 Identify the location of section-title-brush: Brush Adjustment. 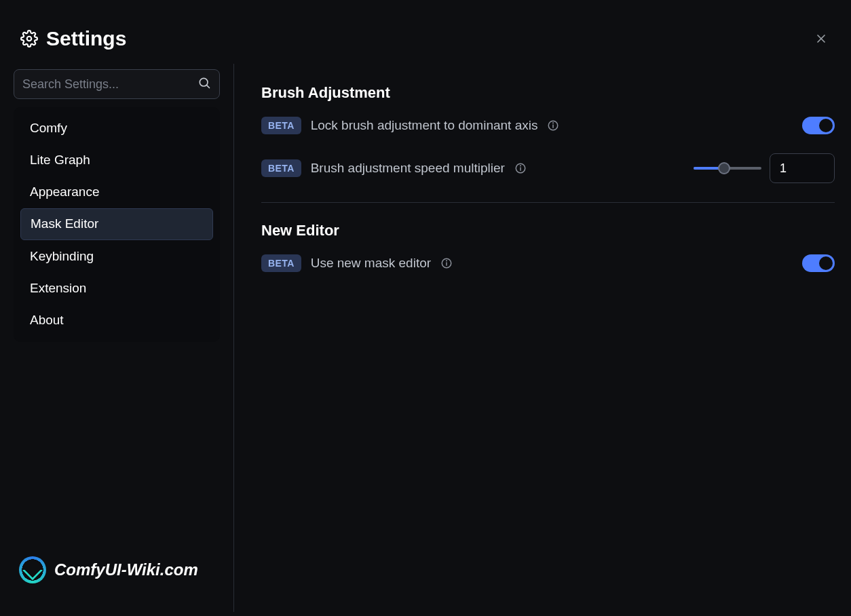
(548, 93).